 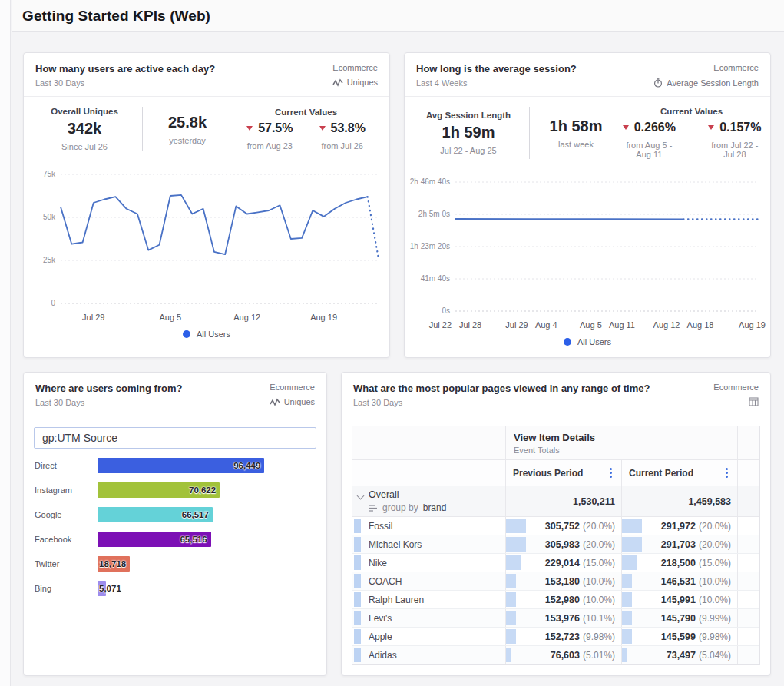 What do you see at coordinates (430, 181) in the screenshot?
I see `svg-text: 2h 46m 40s` at bounding box center [430, 181].